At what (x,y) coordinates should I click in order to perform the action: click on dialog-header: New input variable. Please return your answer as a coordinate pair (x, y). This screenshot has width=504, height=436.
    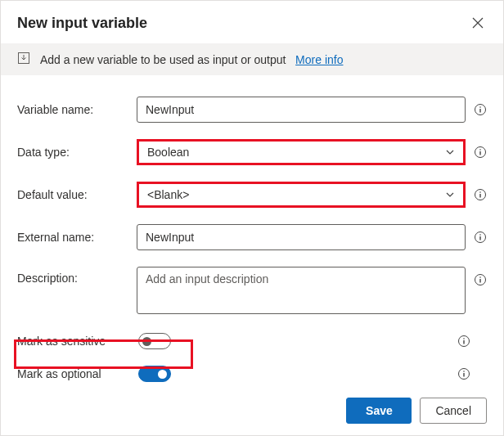
    Looking at the image, I should click on (252, 22).